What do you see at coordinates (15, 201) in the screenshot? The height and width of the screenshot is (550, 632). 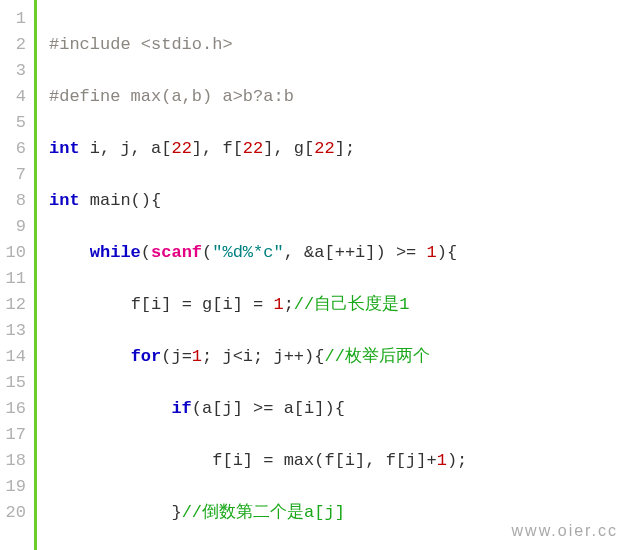 I see `line-number: 8` at bounding box center [15, 201].